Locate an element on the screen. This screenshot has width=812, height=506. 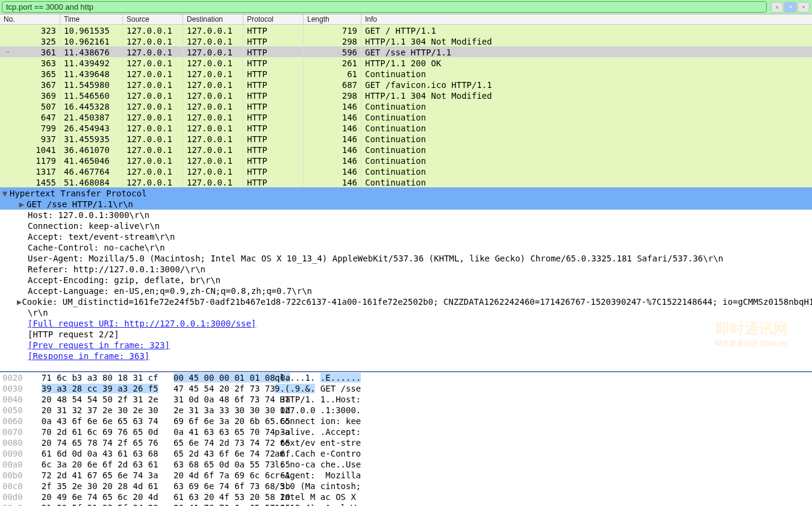
packet-row: 117941.465046127.0.0.1127.0.0.1HTTP146Co… is located at coordinates (406, 160).